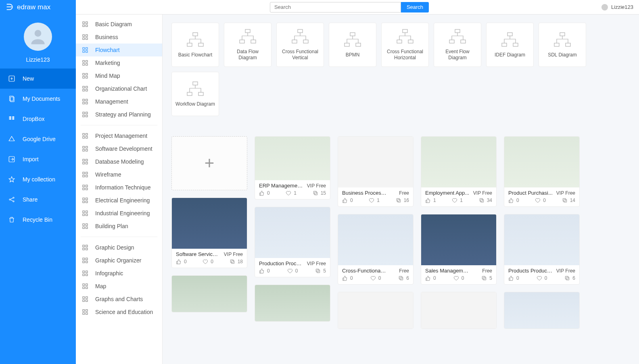 This screenshot has height=364, width=639. Describe the element at coordinates (38, 159) in the screenshot. I see `nav-import: Import` at that location.